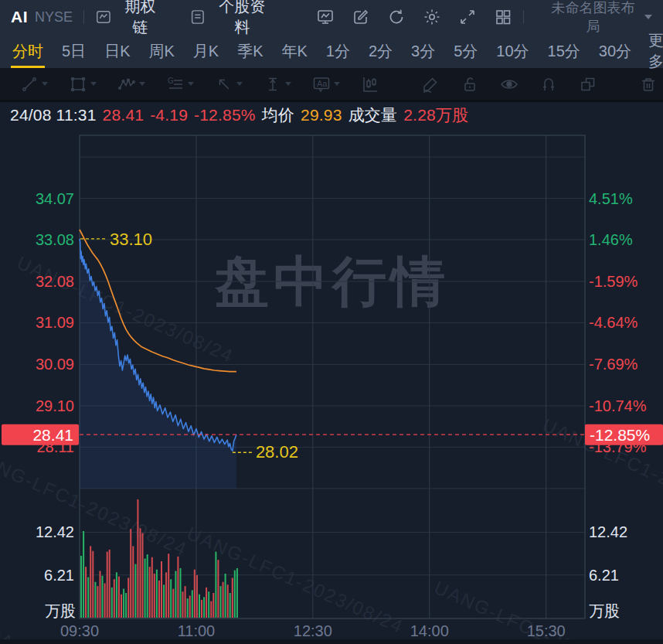 This screenshot has height=644, width=663. I want to click on period-tab: 分时, so click(28, 51).